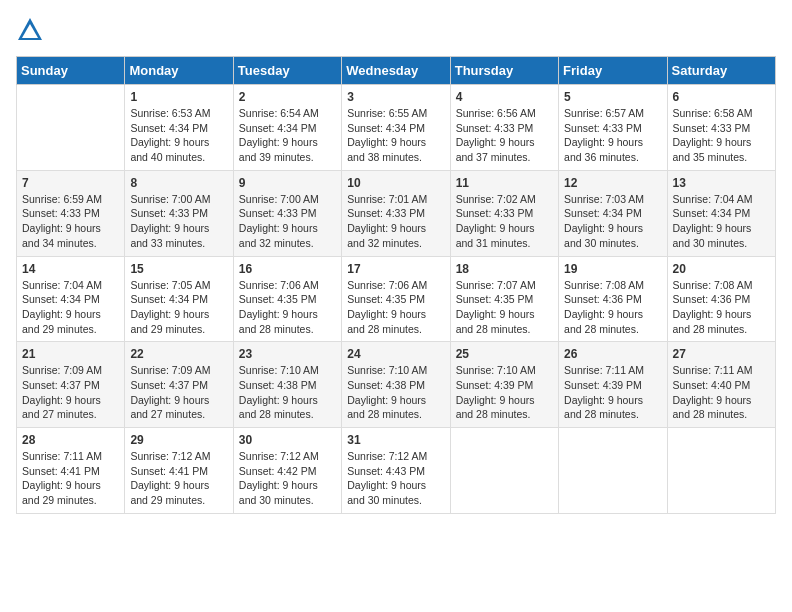  Describe the element at coordinates (504, 71) in the screenshot. I see `day-of-week-header: Thursday` at that location.